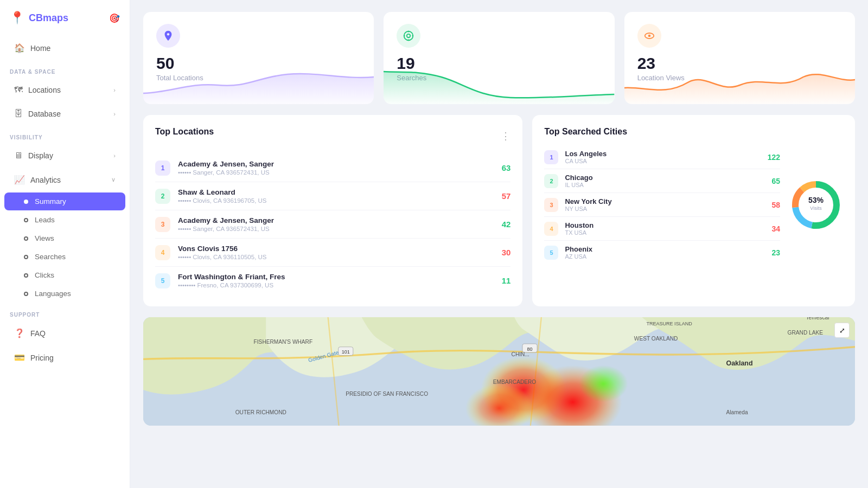 Image resolution: width=868 pixels, height=488 pixels. I want to click on donut-chart-wrap: 53% Visits, so click(816, 205).